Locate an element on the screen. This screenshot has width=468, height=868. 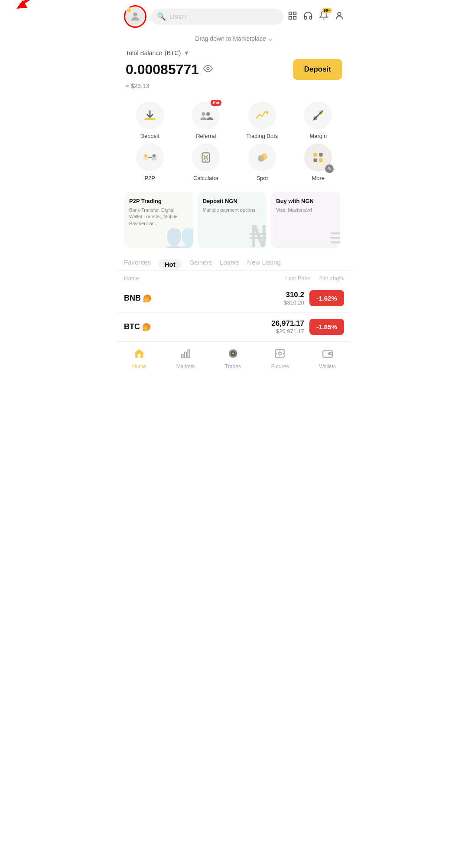
deposit-button: Deposit is located at coordinates (318, 69).